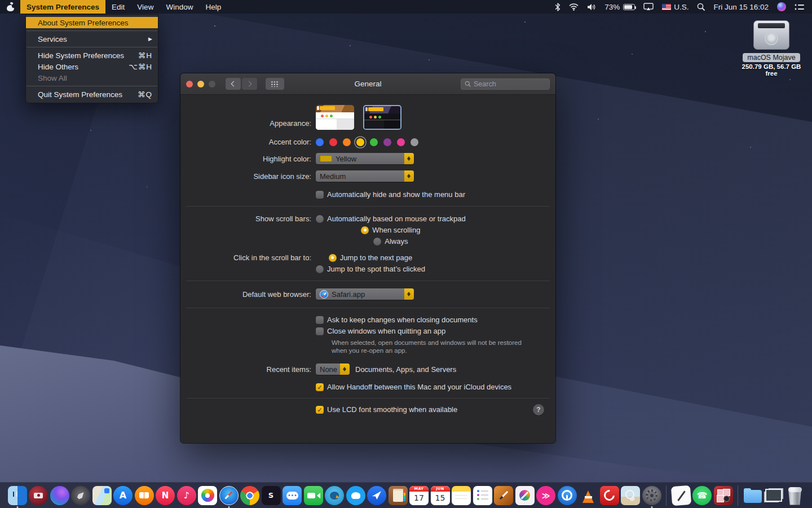  What do you see at coordinates (377, 496) in the screenshot?
I see `dock-spark` at bounding box center [377, 496].